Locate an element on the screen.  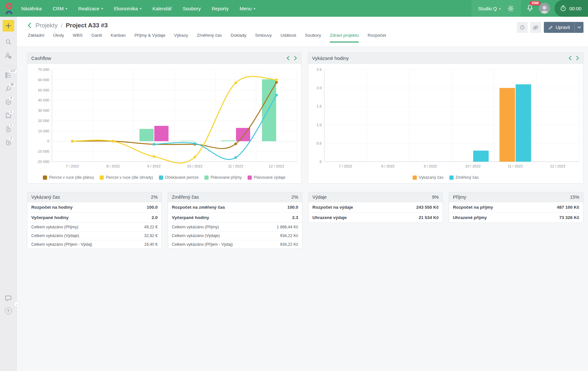
unwatch-button is located at coordinates (536, 27).